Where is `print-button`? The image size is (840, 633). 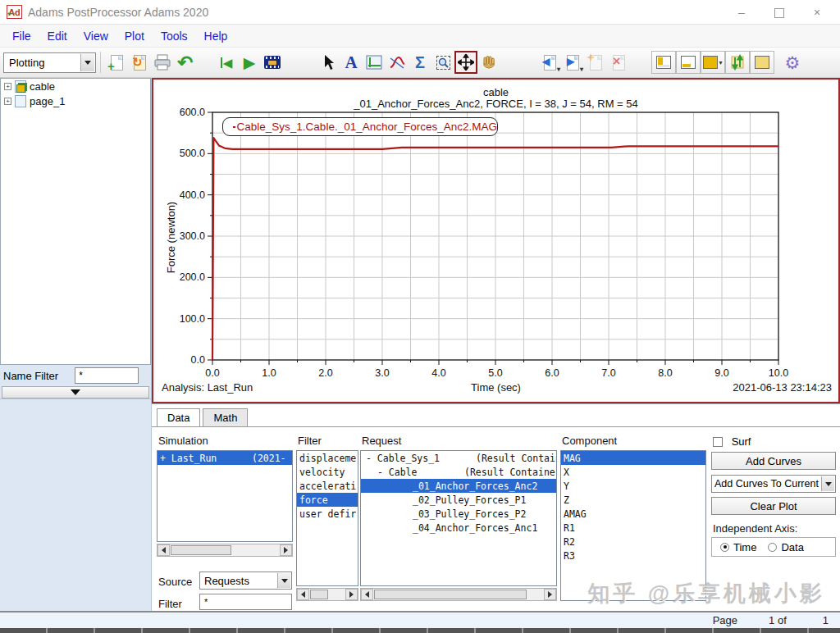 print-button is located at coordinates (162, 62).